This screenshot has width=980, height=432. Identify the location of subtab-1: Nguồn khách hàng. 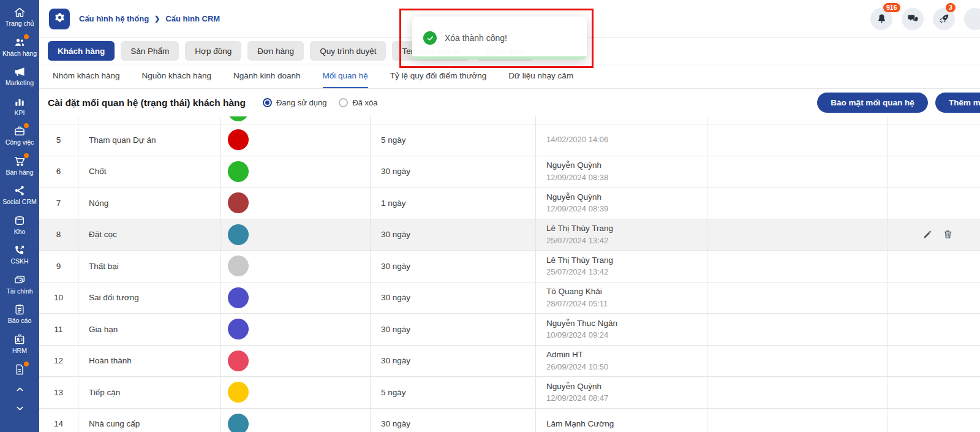
(176, 76).